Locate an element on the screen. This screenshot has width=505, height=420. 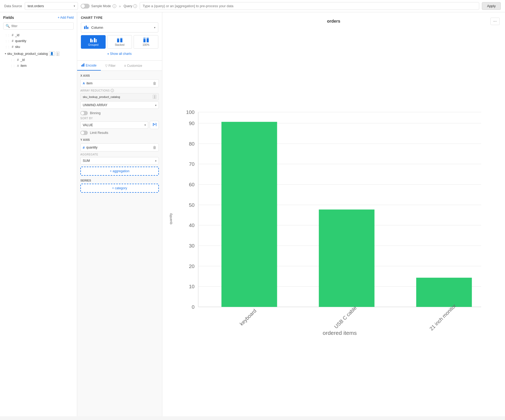
field-item-quantity: ⋮⋮ # quantity is located at coordinates (38, 41).